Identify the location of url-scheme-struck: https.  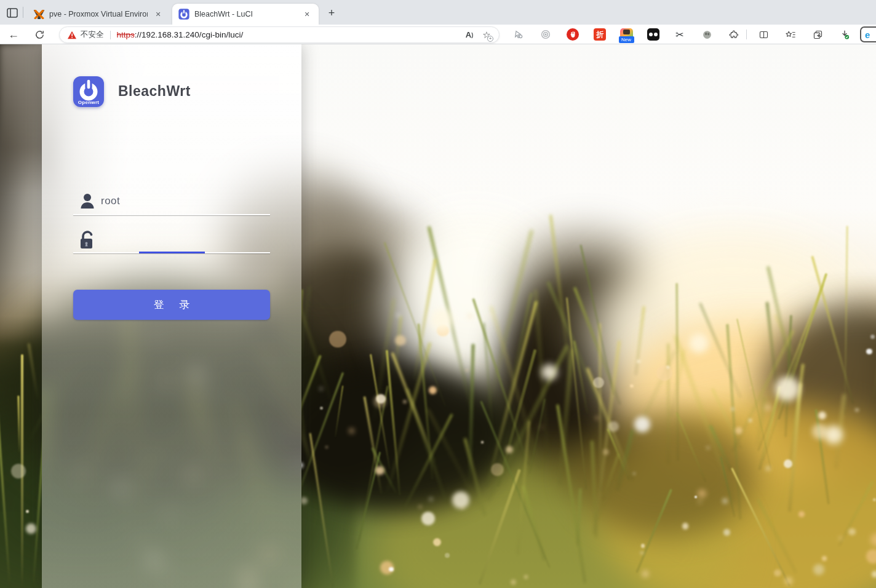
(125, 34).